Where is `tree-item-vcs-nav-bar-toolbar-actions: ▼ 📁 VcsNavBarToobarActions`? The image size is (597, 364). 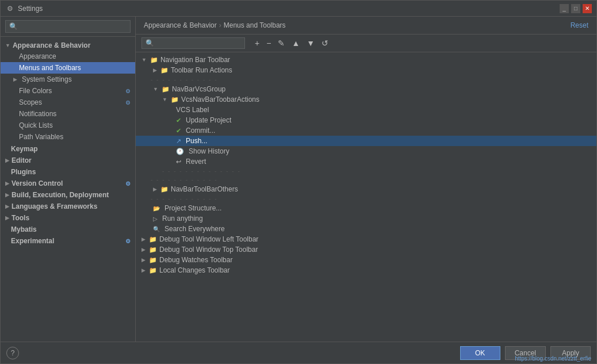 tree-item-vcs-nav-bar-toolbar-actions: ▼ 📁 VcsNavBarToobarActions is located at coordinates (366, 99).